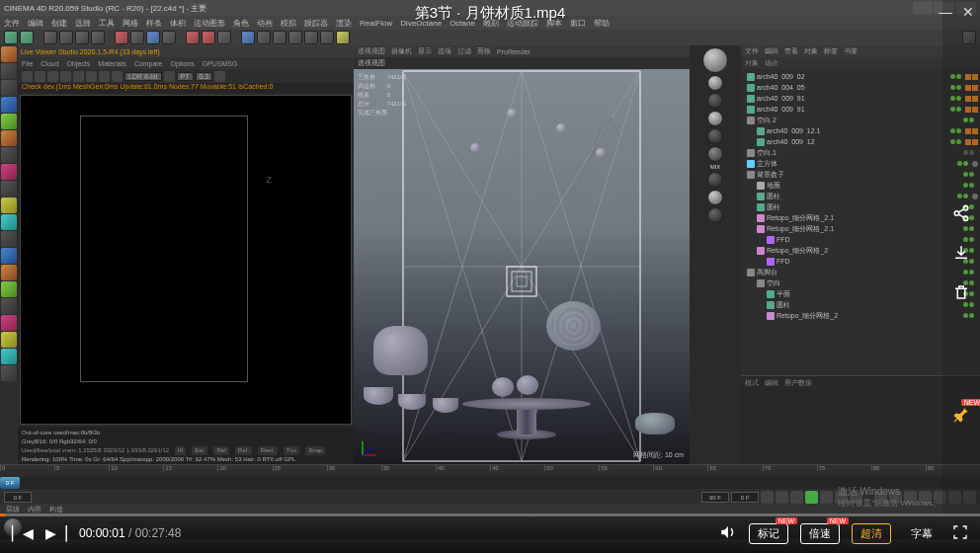  Describe the element at coordinates (316, 24) in the screenshot. I see `menu-item: 跟踪器` at that location.